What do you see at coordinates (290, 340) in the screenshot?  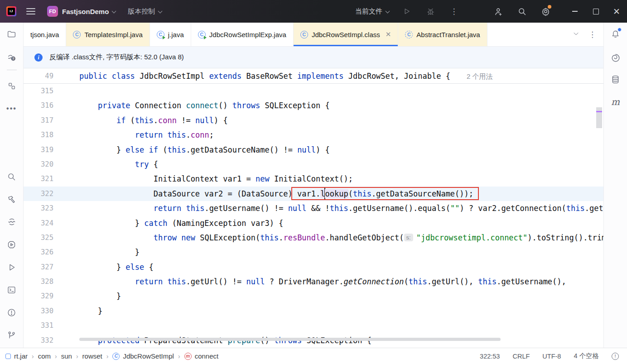 I see `horizontal-scrollbar` at bounding box center [290, 340].